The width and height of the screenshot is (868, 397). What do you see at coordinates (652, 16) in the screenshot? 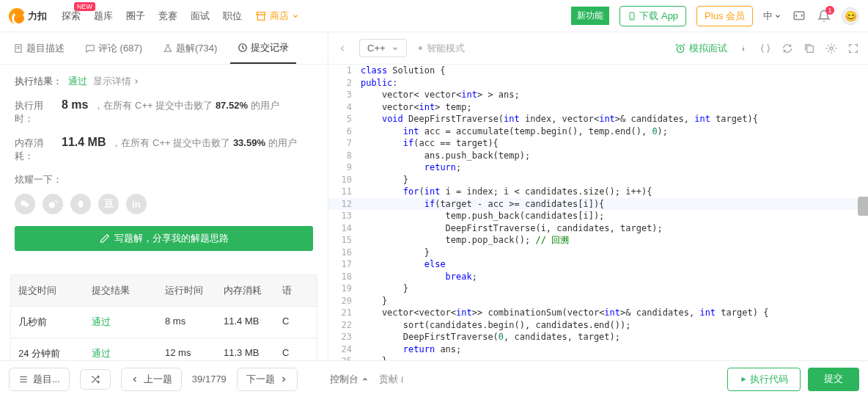
I see `download-app-button: 下载 App` at bounding box center [652, 16].